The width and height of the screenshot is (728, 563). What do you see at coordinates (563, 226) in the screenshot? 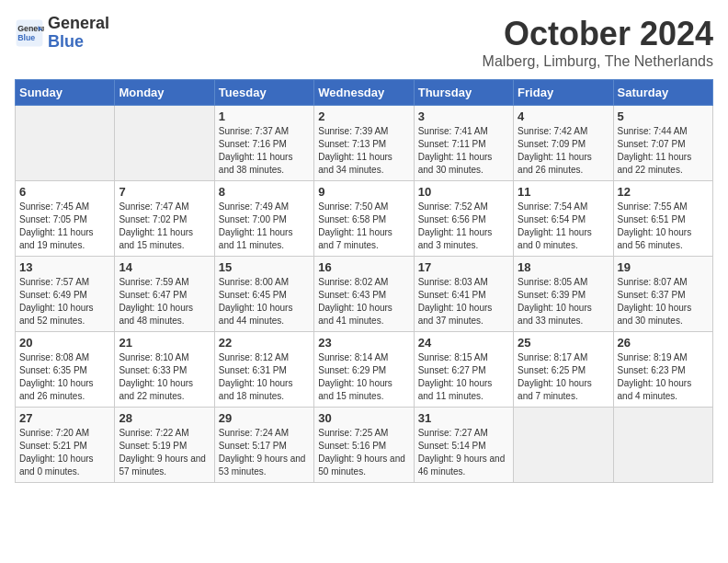
I see `day-info: Sunrise: 7:54 AM Sunset: 6:54 PM Dayligh…` at bounding box center [563, 226].